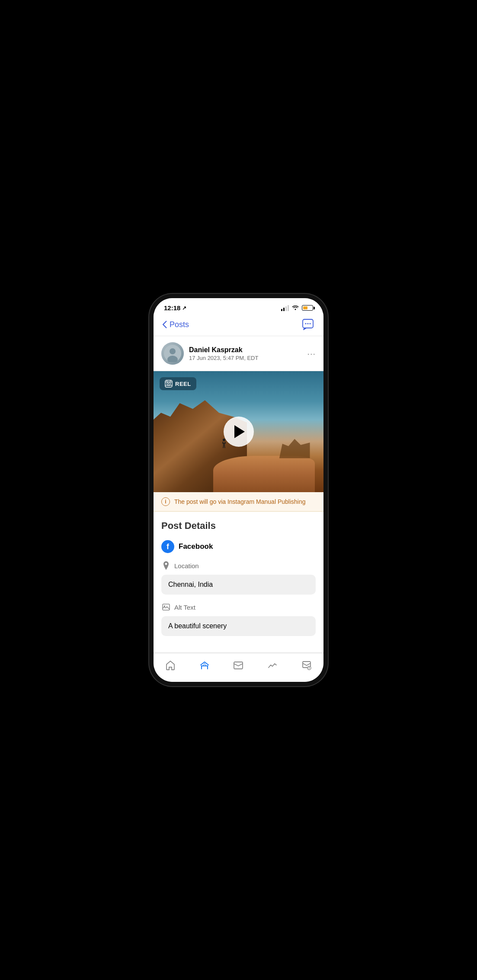 Image resolution: width=477 pixels, height=980 pixels. I want to click on tab-home, so click(170, 665).